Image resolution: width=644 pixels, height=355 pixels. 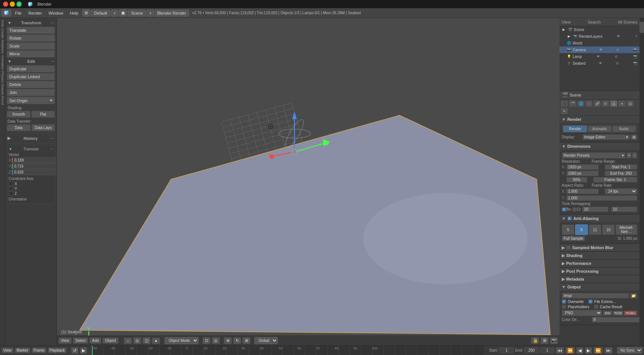 What do you see at coordinates (618, 313) in the screenshot?
I see `rgb-btn: RGB` at bounding box center [618, 313].